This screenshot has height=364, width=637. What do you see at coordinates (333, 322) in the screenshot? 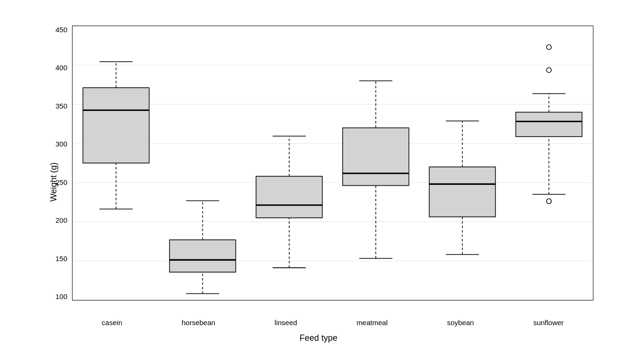
I see `x-axis-tick-labels: casein horsebean linseed meatmeal soybea…` at bounding box center [333, 322].